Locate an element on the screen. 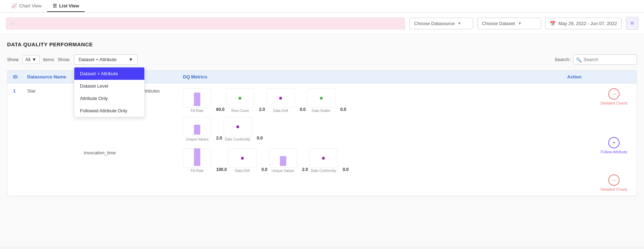  action-group-1: + Follow Attribute is located at coordinates (614, 146).